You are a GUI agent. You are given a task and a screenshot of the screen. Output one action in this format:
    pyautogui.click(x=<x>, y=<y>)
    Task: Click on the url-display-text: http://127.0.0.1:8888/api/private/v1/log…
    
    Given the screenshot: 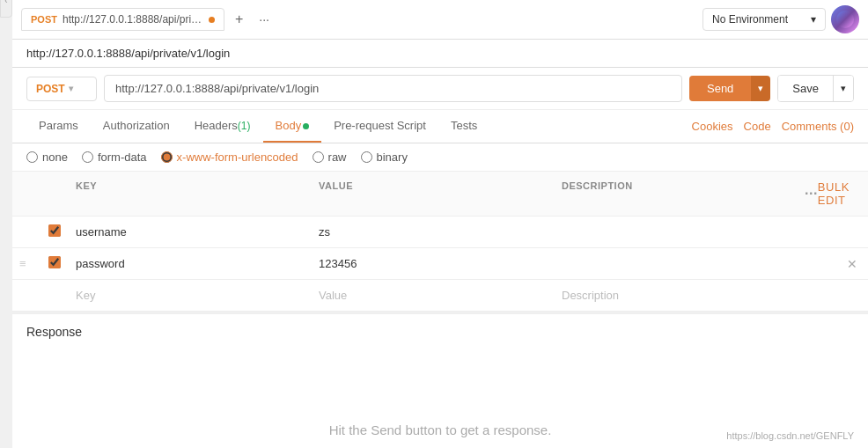 What is the action you would take?
    pyautogui.click(x=129, y=53)
    